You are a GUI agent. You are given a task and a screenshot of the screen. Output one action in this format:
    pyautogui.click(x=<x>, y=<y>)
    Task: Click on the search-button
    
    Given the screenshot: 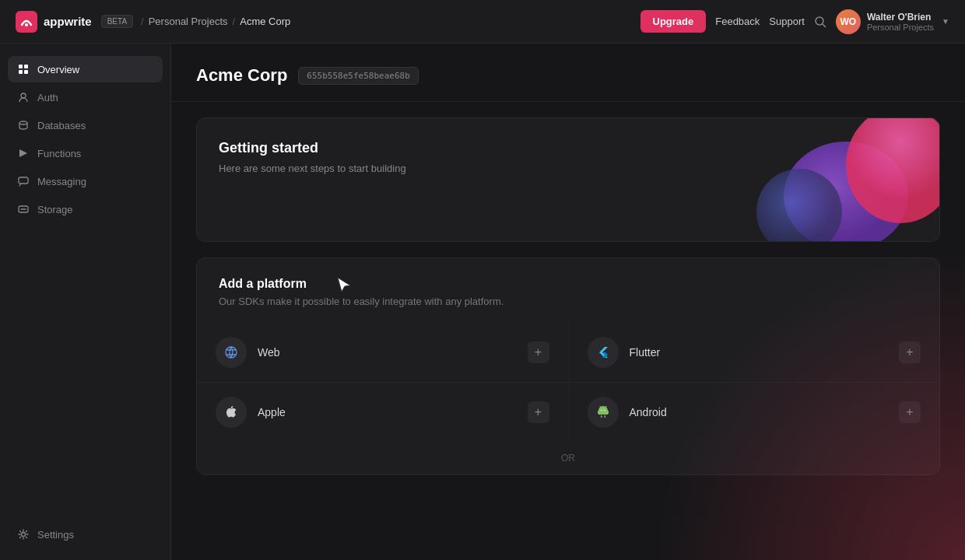 What is the action you would take?
    pyautogui.click(x=820, y=22)
    